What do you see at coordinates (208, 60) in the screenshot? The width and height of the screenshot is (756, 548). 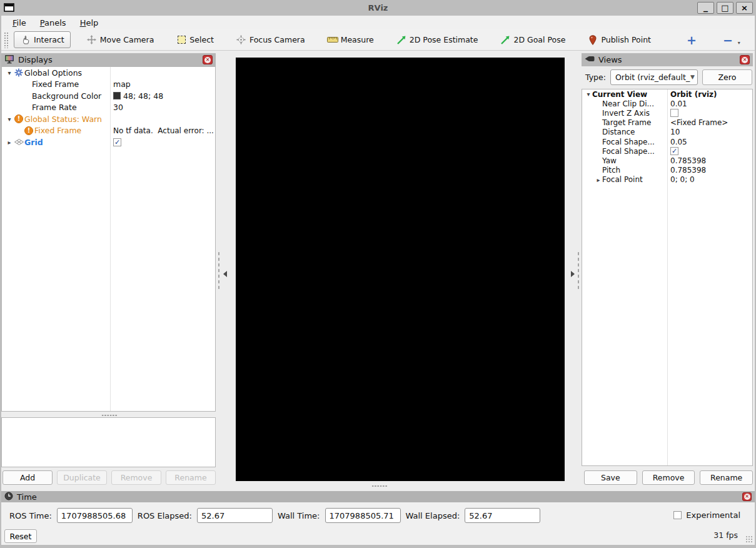 I see `displays-close-button: ✕` at bounding box center [208, 60].